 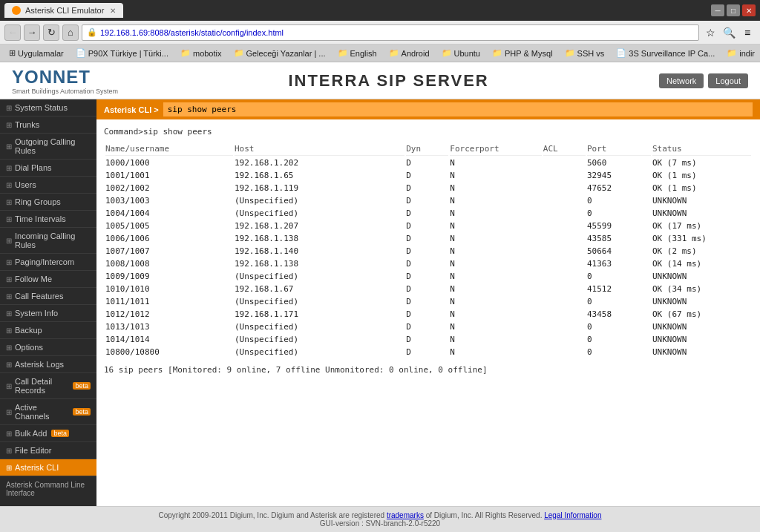 What do you see at coordinates (380, 33) in the screenshot?
I see `address-bar-row: ← → ↻ ⌂ 🔒 192.168.1.69:8088/asterisk/sta…` at bounding box center [380, 33].